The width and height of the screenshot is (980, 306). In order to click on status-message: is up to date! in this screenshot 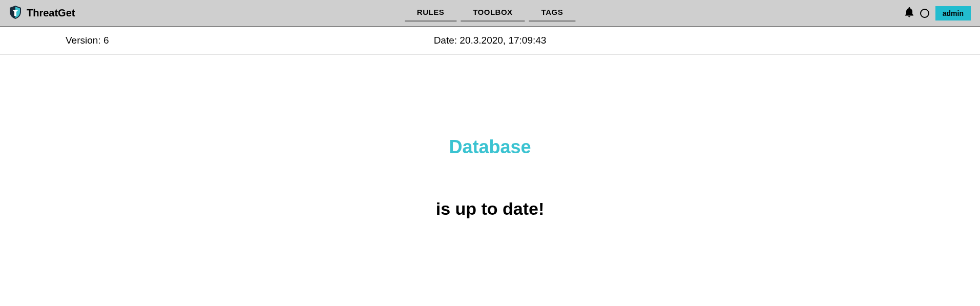, I will do `click(490, 209)`.